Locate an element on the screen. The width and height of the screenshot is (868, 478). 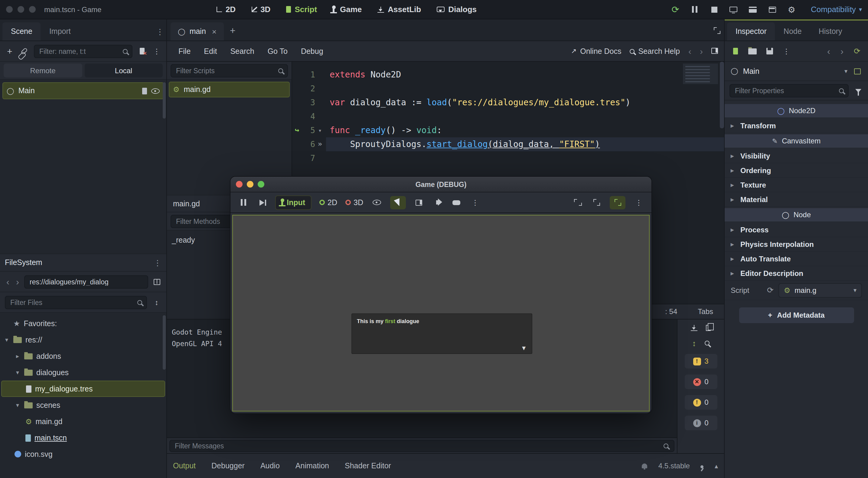
attach-script-button is located at coordinates (142, 51).